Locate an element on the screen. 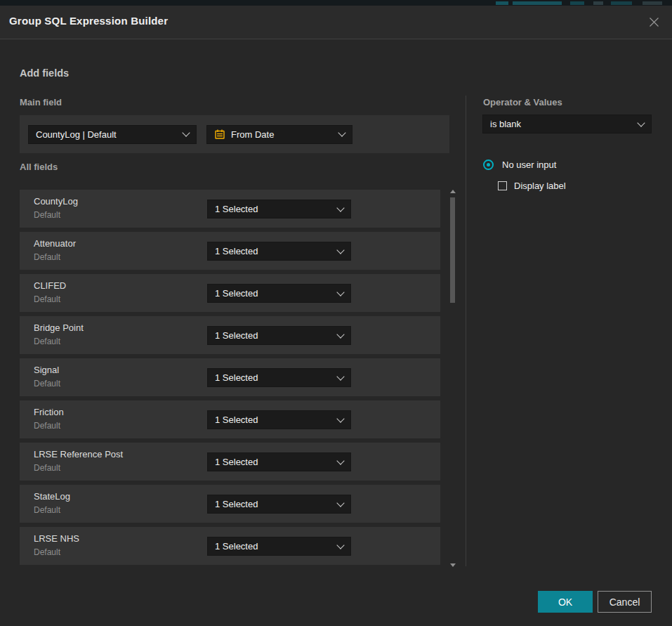 The height and width of the screenshot is (626, 672). operator-values-label: Operator & Values is located at coordinates (522, 103).